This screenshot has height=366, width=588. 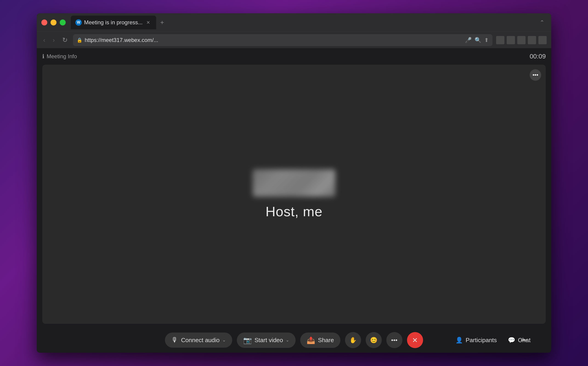 What do you see at coordinates (43, 56) in the screenshot?
I see `info-icon: ℹ` at bounding box center [43, 56].